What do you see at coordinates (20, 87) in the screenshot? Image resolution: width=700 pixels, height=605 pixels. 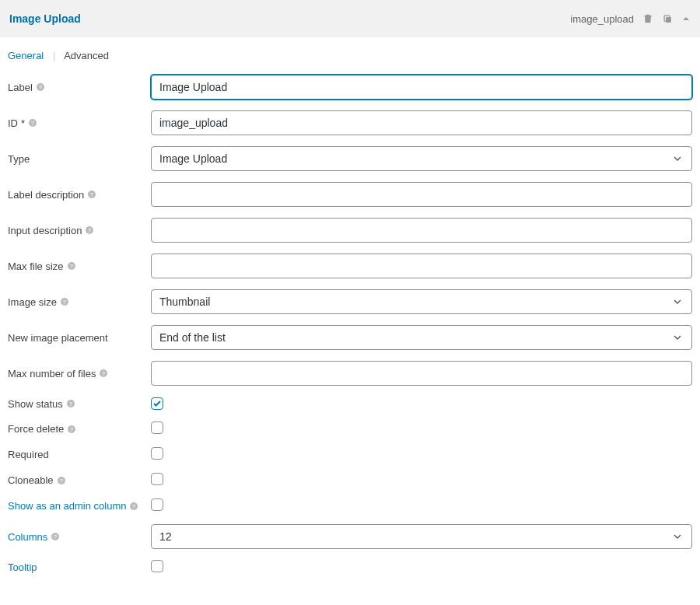 I see `label-label-text: Label` at bounding box center [20, 87].